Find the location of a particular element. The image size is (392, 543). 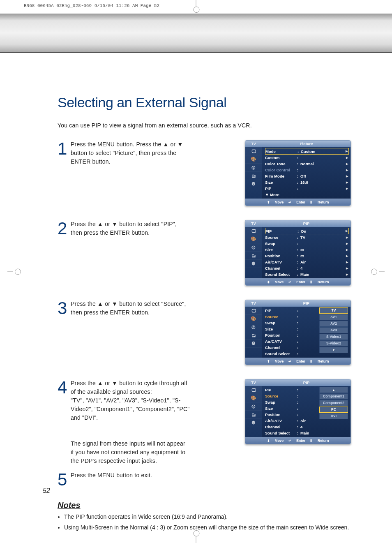

osd-popup-list: ▲Component1Component2PCDVI is located at coordinates (334, 403).